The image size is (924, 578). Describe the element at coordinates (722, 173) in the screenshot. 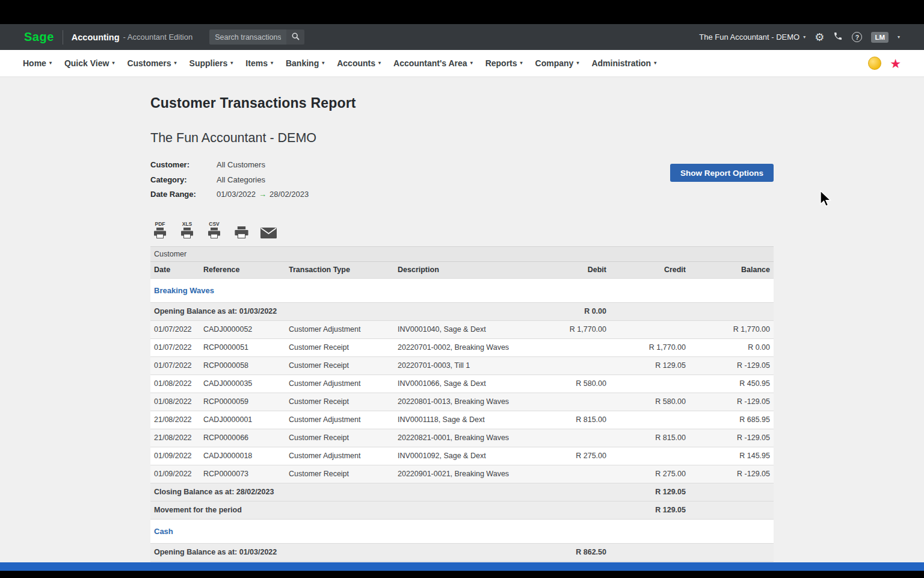

I see `show-report-options-button: Show Report Options` at that location.